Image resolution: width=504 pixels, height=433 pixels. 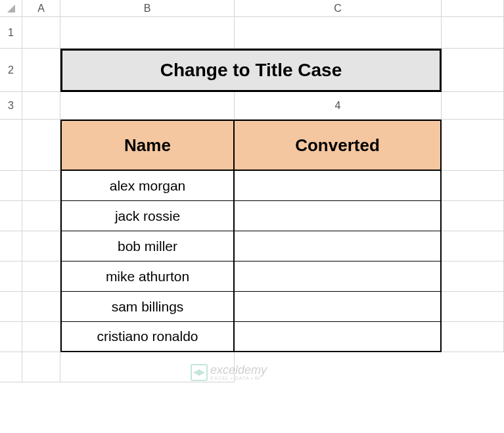 I want to click on cell-a2, so click(x=41, y=70).